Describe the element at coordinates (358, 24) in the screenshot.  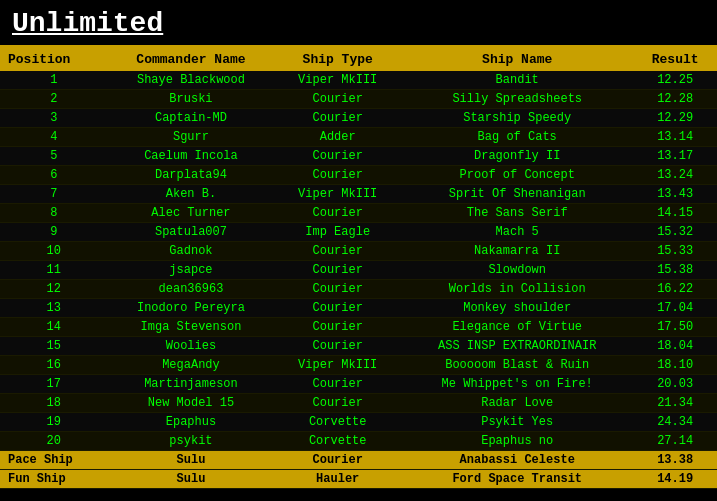
I see `title-bar: Unlimited` at that location.